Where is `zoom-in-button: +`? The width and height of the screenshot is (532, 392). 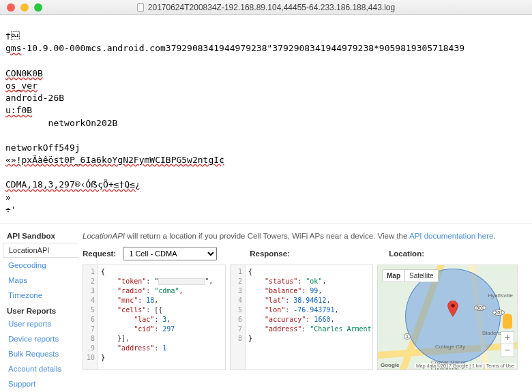
zoom-in-button: + is located at coordinates (507, 338).